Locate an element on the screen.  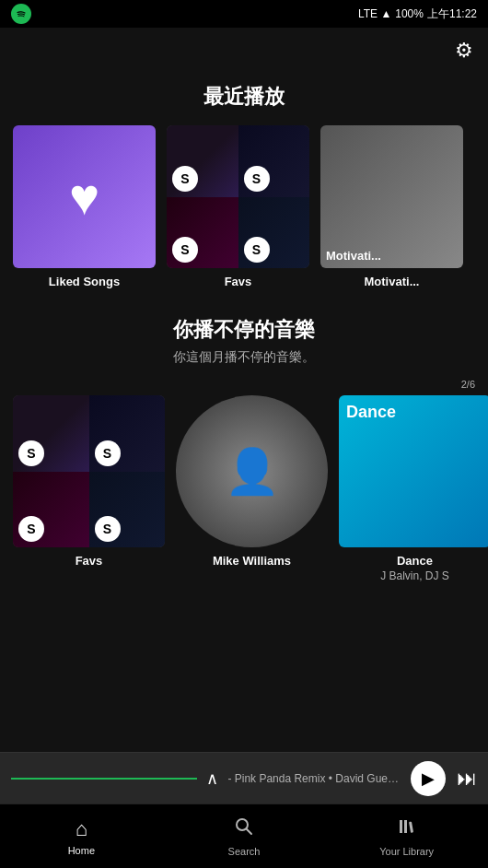
mike-williams-label: Mike Williams is located at coordinates (252, 560).